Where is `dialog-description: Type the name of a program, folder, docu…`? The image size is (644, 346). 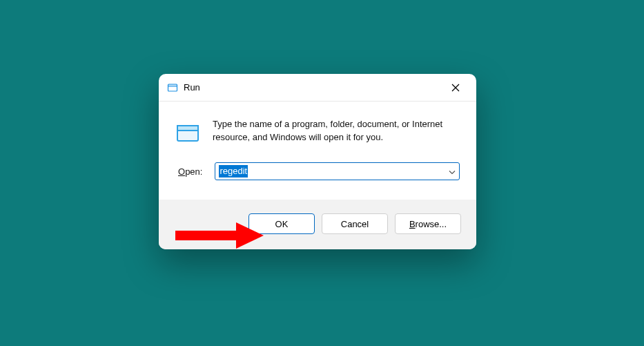 dialog-description: Type the name of a program, folder, docu… is located at coordinates (336, 131).